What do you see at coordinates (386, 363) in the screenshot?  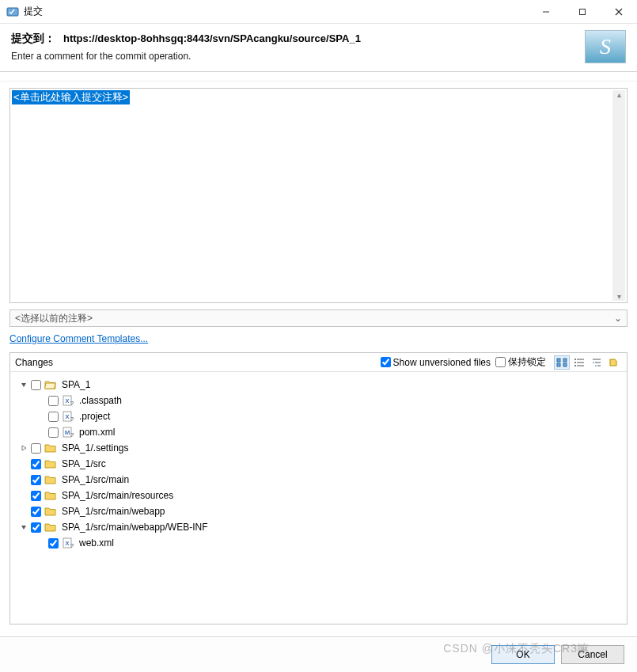 I see `show-unversioned-input` at bounding box center [386, 363].